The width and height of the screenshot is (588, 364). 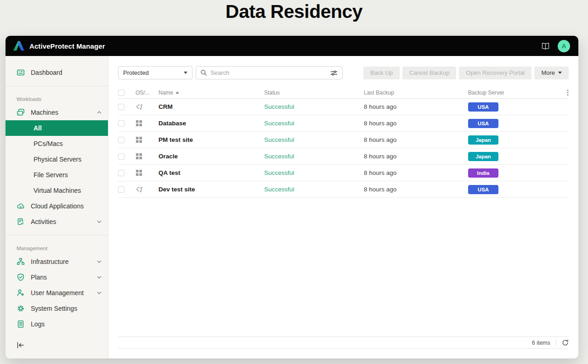 What do you see at coordinates (21, 222) in the screenshot?
I see `activities-icon` at bounding box center [21, 222].